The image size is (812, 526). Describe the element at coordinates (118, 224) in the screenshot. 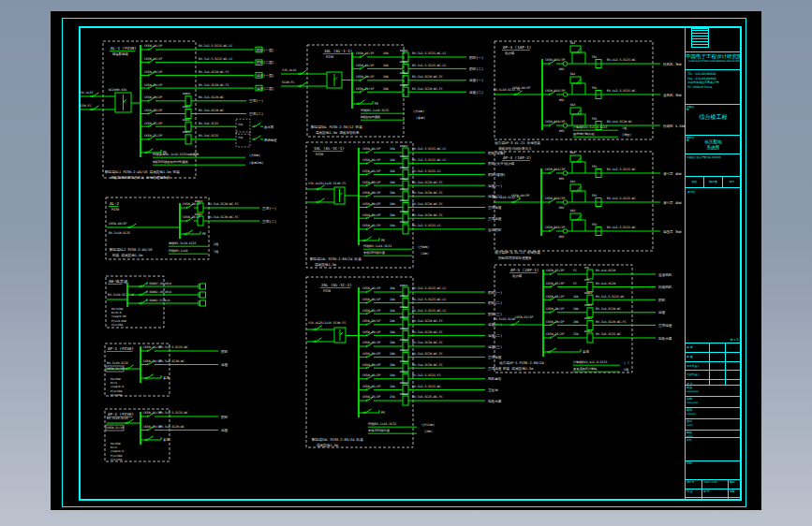

I see `svg-text: C65N-40/2P` at that location.